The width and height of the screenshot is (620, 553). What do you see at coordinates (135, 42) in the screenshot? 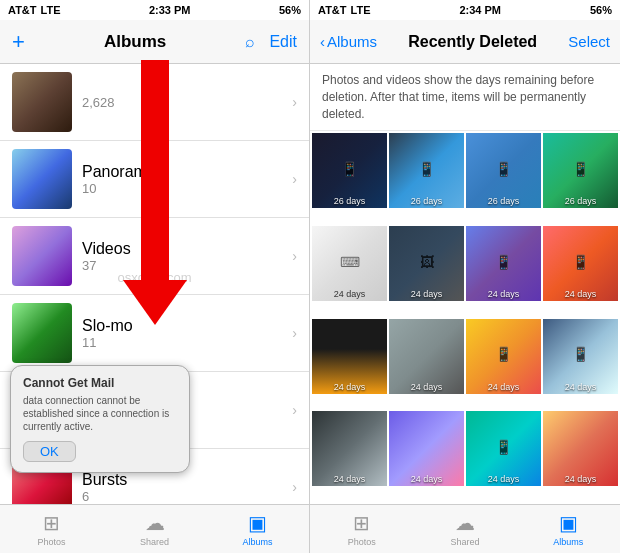
I see `albums-title: Albums` at bounding box center [135, 42].